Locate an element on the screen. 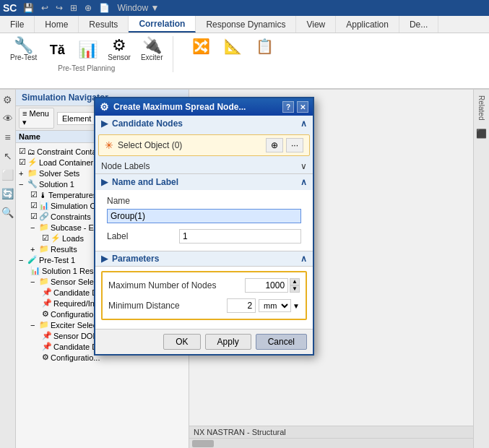  window-menu: Window ▼ is located at coordinates (138, 8).